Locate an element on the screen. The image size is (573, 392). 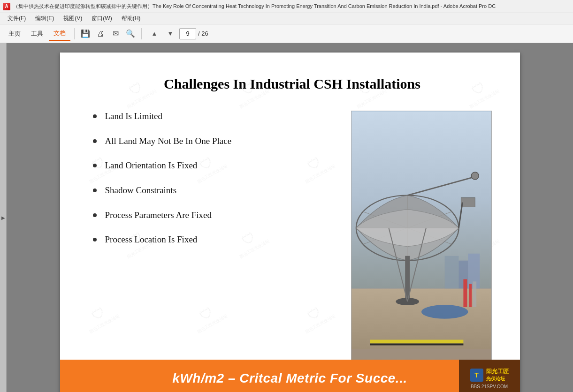
forum-badge: T 阳光工匠 光伏论坛 BBS.21SPV.COM is located at coordinates (489, 376).